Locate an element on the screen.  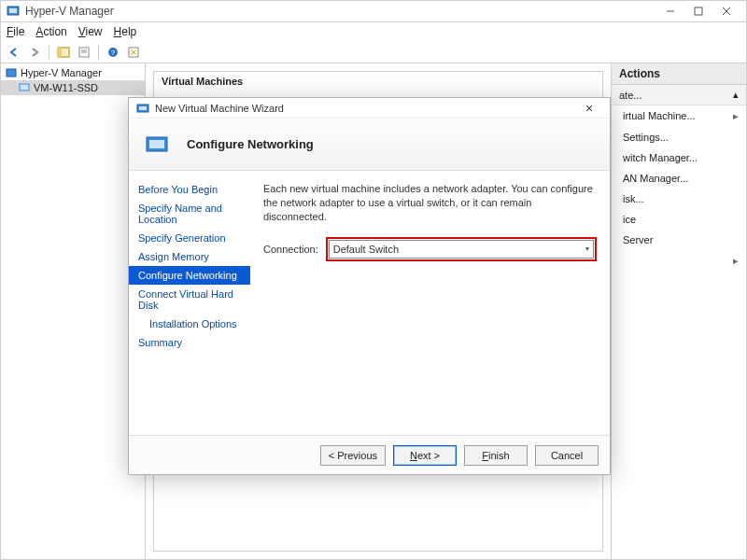
action-new-vm: irtual Machine...▸ is located at coordinates (679, 116).